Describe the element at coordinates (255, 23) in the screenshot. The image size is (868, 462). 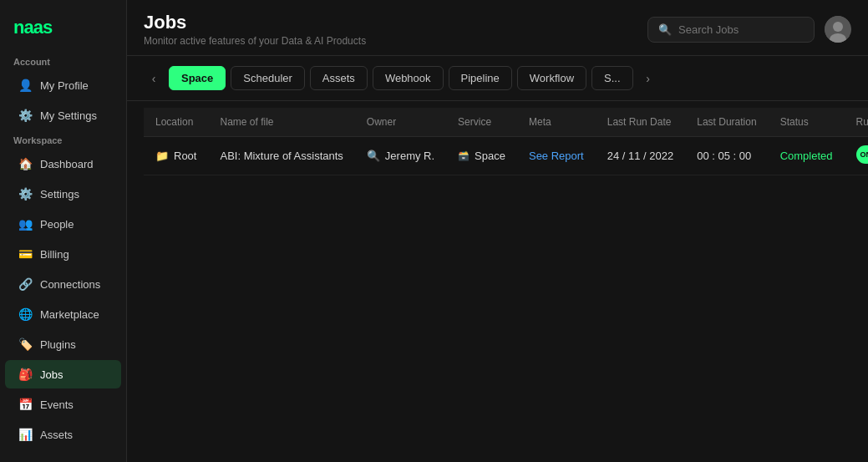
I see `page-title: Jobs` at that location.